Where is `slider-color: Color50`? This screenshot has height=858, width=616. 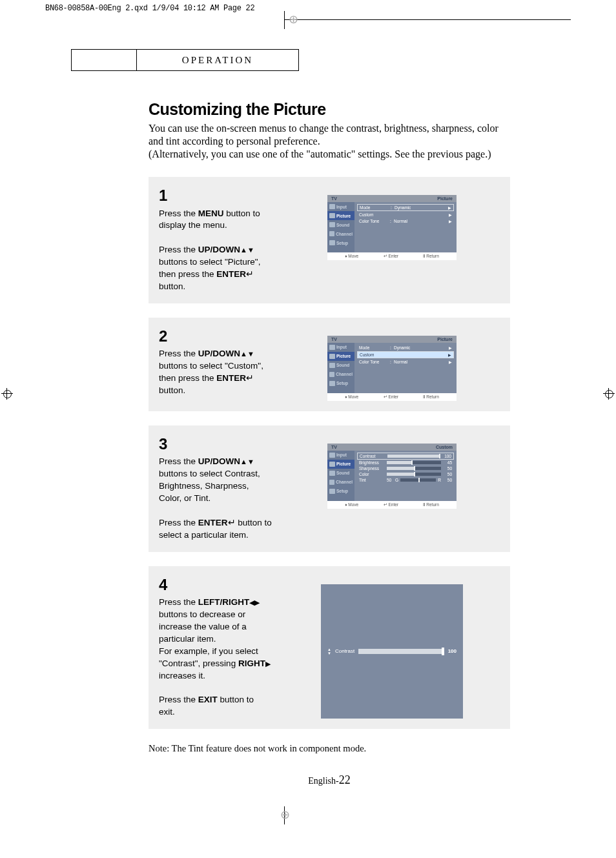
slider-color: Color50 is located at coordinates (406, 474).